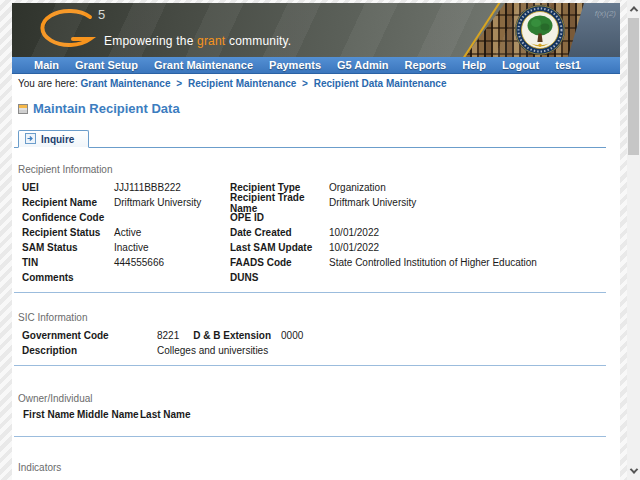 This screenshot has height=480, width=640. What do you see at coordinates (106, 65) in the screenshot?
I see `nav-item-grant-setup: Grant Setup` at bounding box center [106, 65].